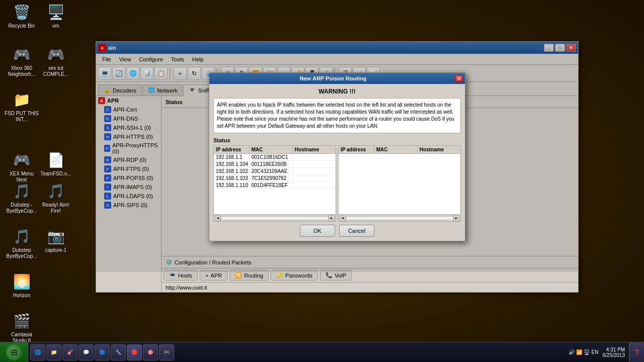 The image size is (644, 362). I want to click on fsd-icon: 📁, so click(22, 100).